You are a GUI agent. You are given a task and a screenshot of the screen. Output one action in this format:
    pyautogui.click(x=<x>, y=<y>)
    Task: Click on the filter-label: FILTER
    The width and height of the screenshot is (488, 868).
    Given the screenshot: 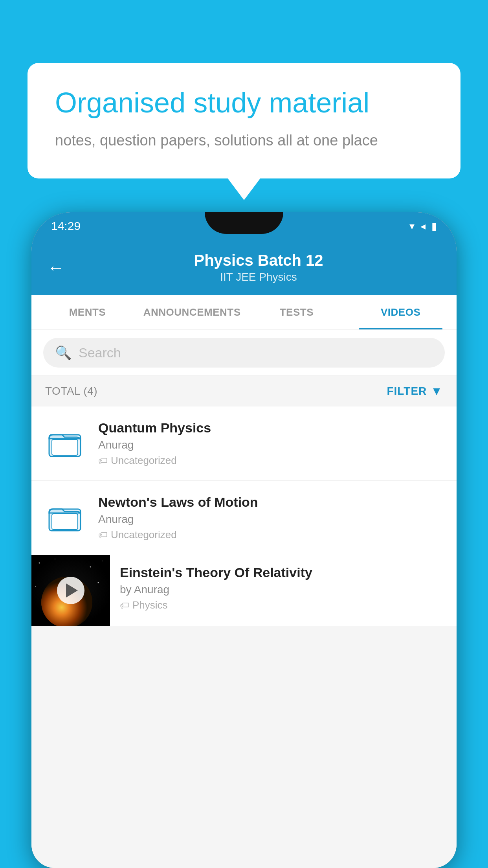 What is the action you would take?
    pyautogui.click(x=407, y=391)
    